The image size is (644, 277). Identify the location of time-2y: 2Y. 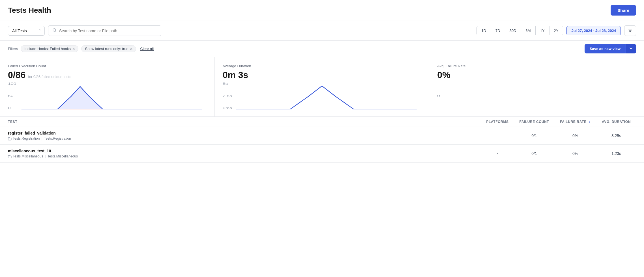
(556, 31).